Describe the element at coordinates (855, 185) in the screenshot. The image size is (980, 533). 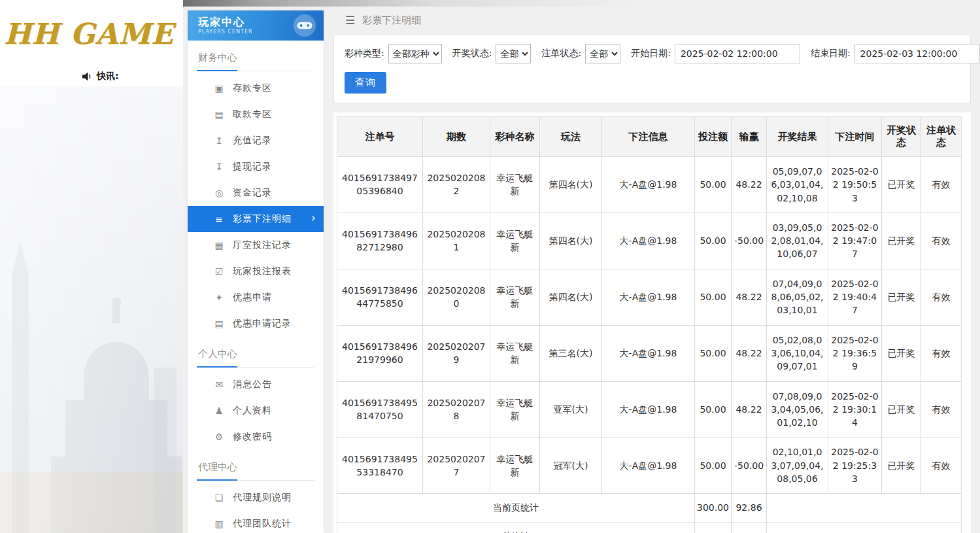
I see `table-cell: 2025-02-02 19:50:53` at that location.